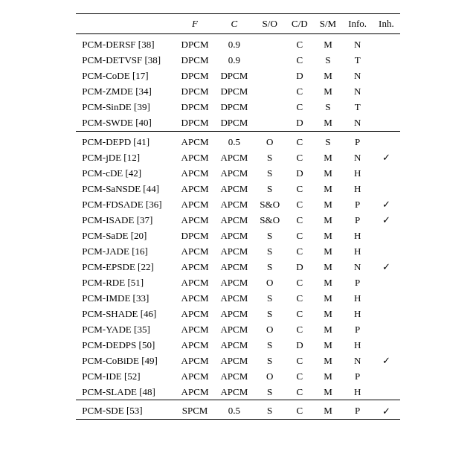 Image resolution: width=476 pixels, height=468 pixels. What do you see at coordinates (125, 220) in the screenshot?
I see `method-name: PCM-ISADE [37]` at bounding box center [125, 220].